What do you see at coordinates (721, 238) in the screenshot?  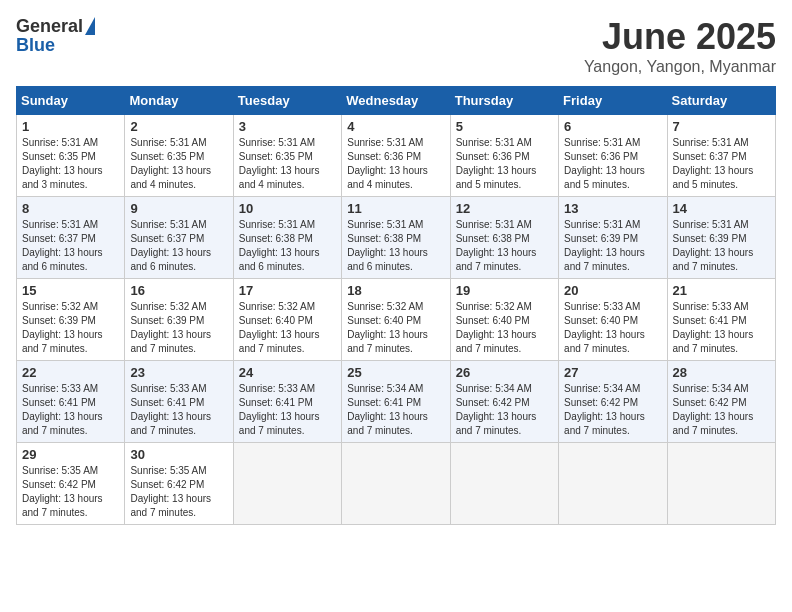 I see `table-row: 14 Sunrise: 5:31 AM Sunset: 6:39 PM Dayl…` at bounding box center [721, 238].